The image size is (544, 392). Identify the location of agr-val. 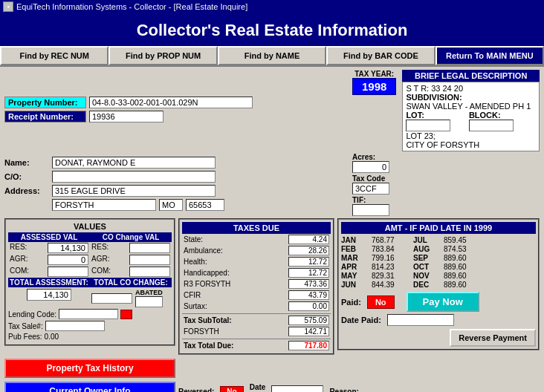
(68, 260).